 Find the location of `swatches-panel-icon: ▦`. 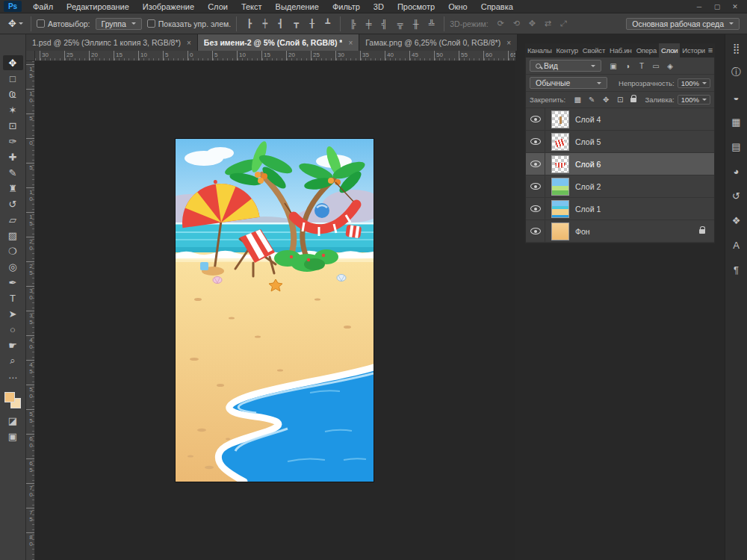

swatches-panel-icon: ▦ is located at coordinates (737, 122).